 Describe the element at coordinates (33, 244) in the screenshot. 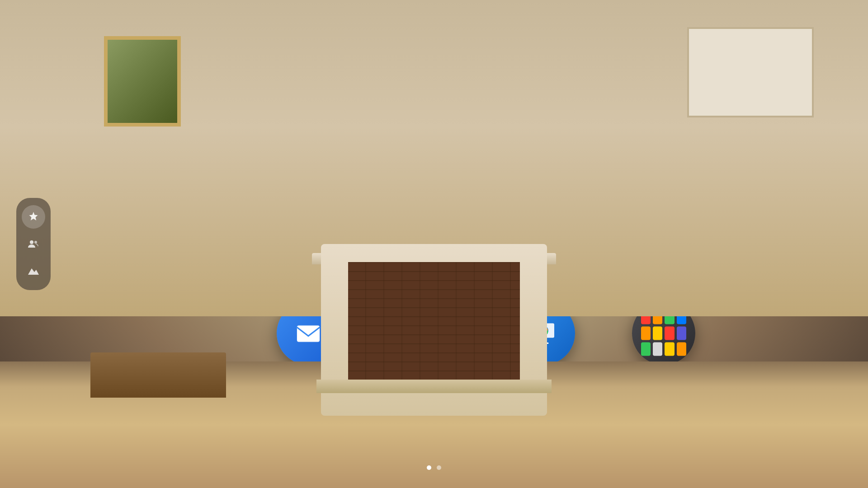

I see `sidebar-item-people` at that location.